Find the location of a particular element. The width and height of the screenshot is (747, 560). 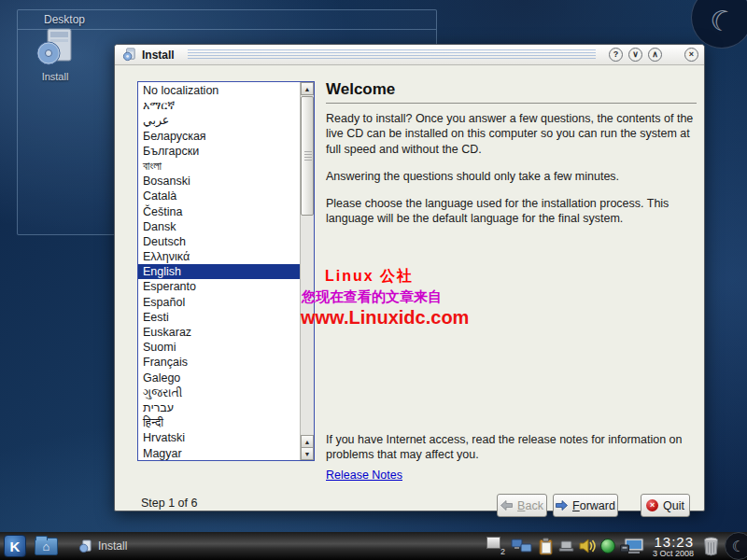

watermark-line2: 您现在查看的文章来自 is located at coordinates (372, 297).